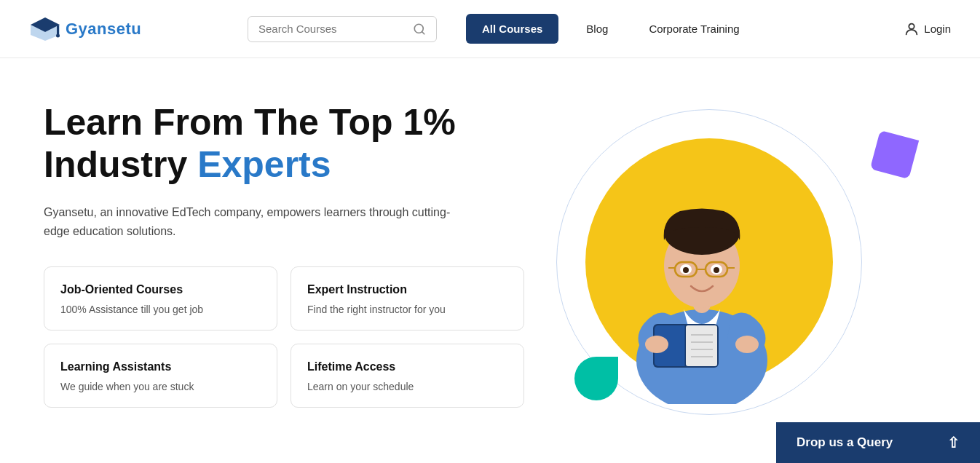  What do you see at coordinates (845, 443) in the screenshot?
I see `drop-query-label: Drop us a Query` at bounding box center [845, 443].